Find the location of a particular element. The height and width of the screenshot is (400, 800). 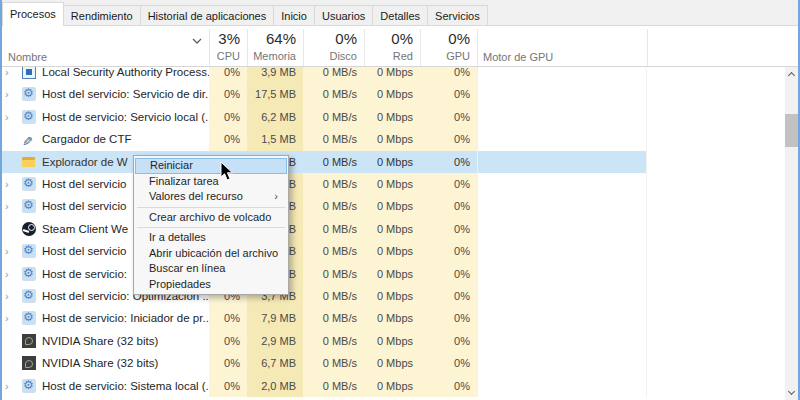

chevron-down-icon is located at coordinates (198, 38).